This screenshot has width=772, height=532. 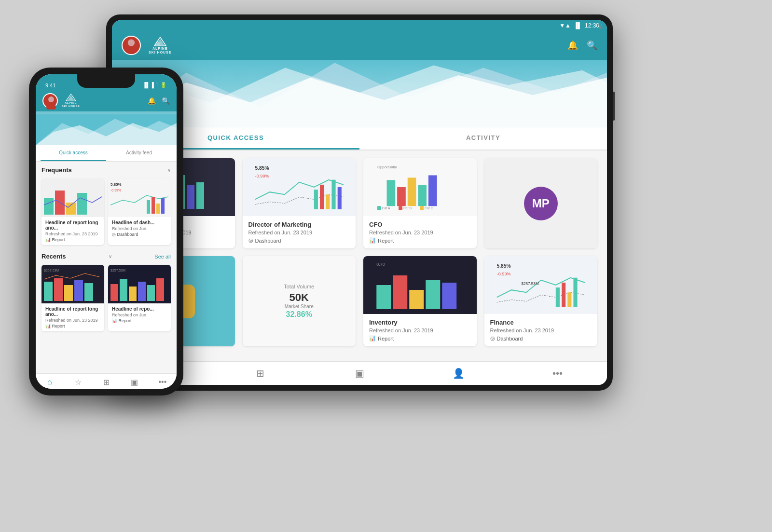 I want to click on phone-time: 9:41, so click(x=50, y=85).